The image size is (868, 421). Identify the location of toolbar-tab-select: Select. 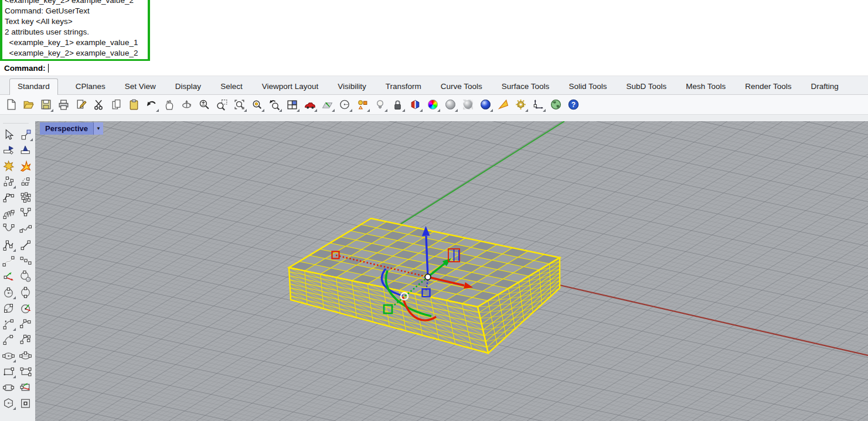
(232, 87).